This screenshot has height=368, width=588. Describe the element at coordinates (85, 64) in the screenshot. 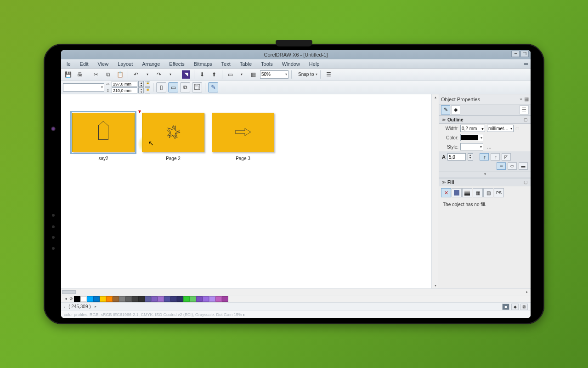

I see `menu-edit: Edit` at that location.